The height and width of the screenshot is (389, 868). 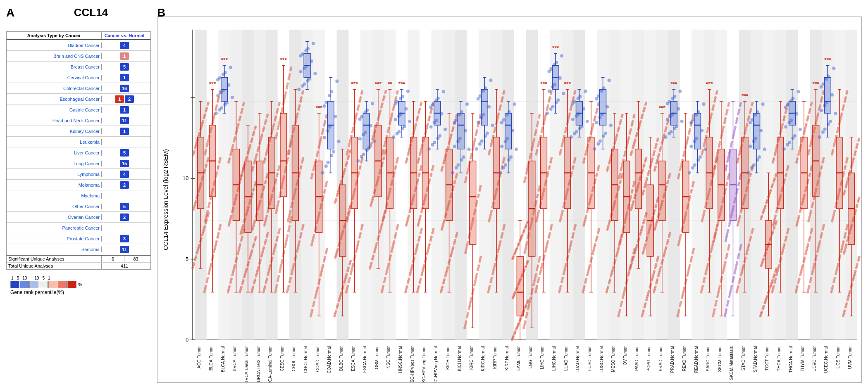 I want to click on svg-text: KIRC.Tumor, so click(x=471, y=358).